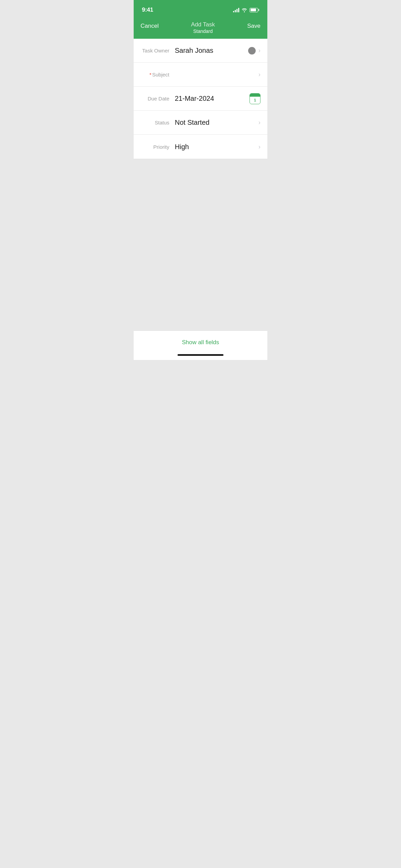  I want to click on home-bar, so click(200, 355).